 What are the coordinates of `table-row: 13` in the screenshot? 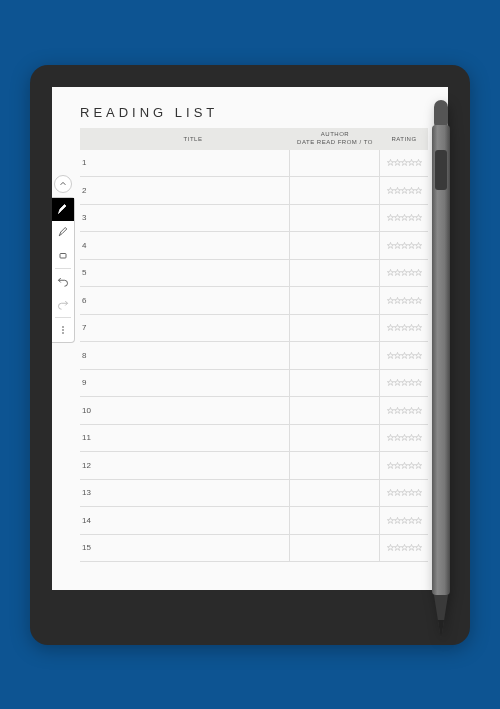 It's located at (254, 494).